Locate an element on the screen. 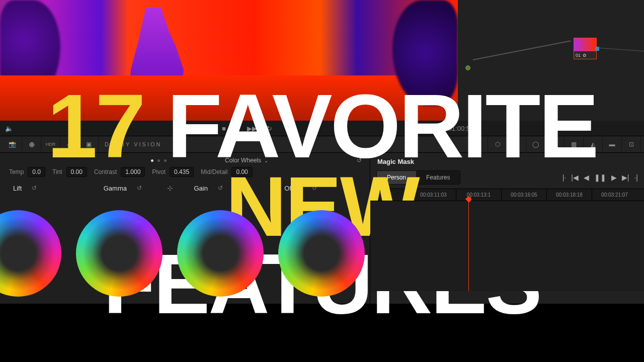 The image size is (644, 362). qualifier-icon: ✎ is located at coordinates (517, 144).